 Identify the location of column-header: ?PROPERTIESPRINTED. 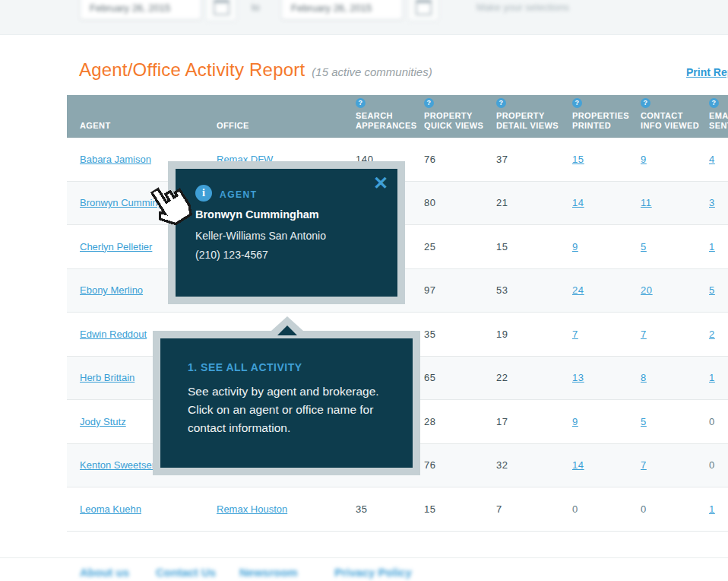
(600, 116).